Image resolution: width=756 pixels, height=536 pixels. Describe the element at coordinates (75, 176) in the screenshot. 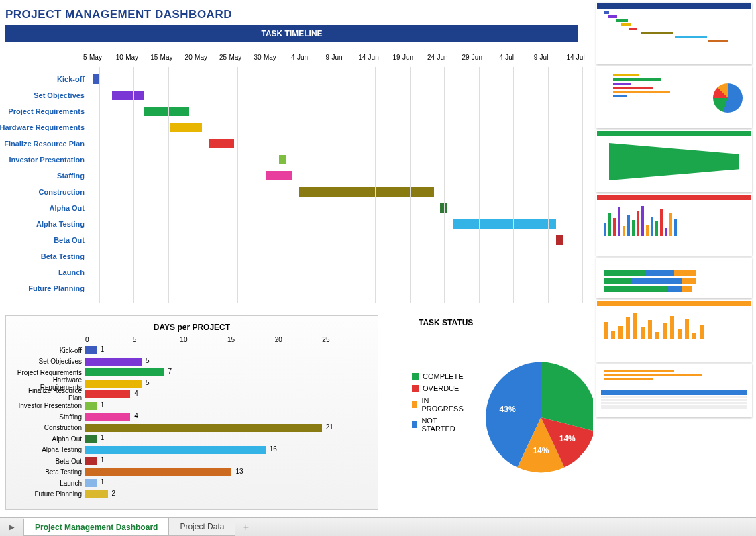

I see `gantt-row-label: Staffing` at that location.